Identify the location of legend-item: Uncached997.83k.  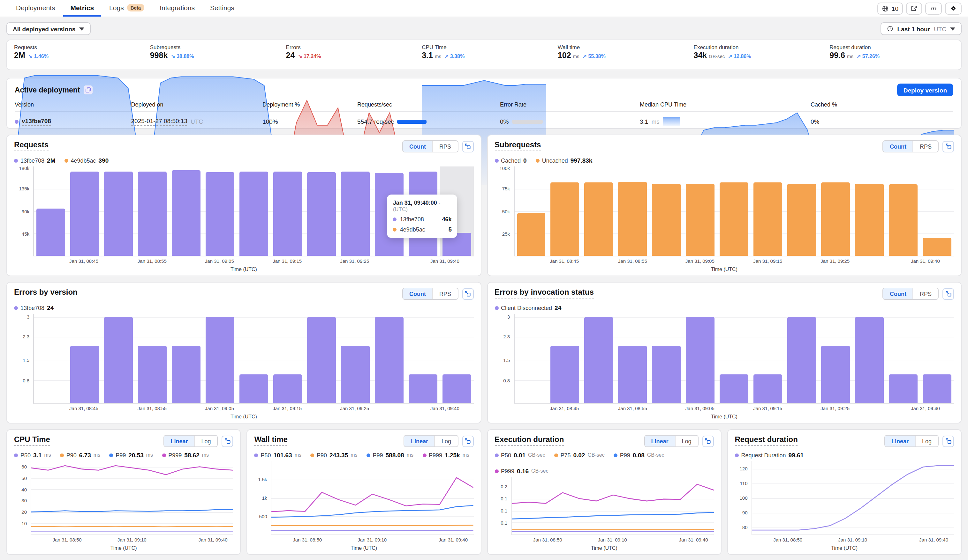
(564, 160).